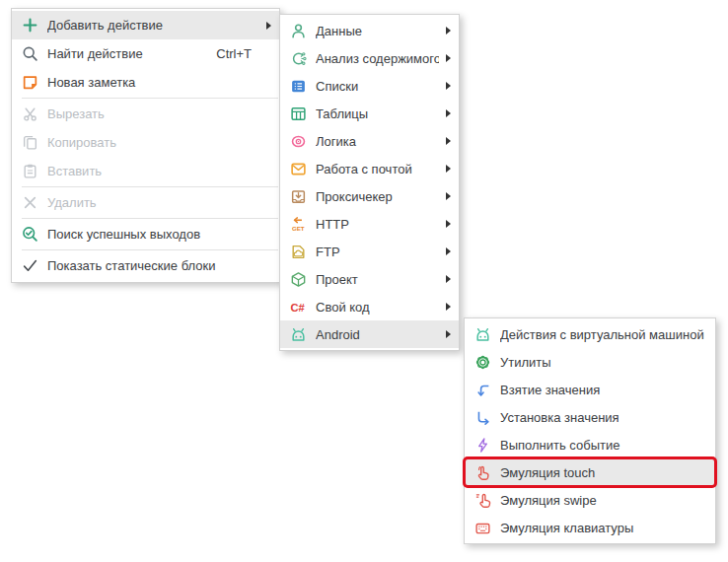 The width and height of the screenshot is (728, 562). What do you see at coordinates (377, 87) in the screenshot?
I see `menu-item-label: Списки` at bounding box center [377, 87].